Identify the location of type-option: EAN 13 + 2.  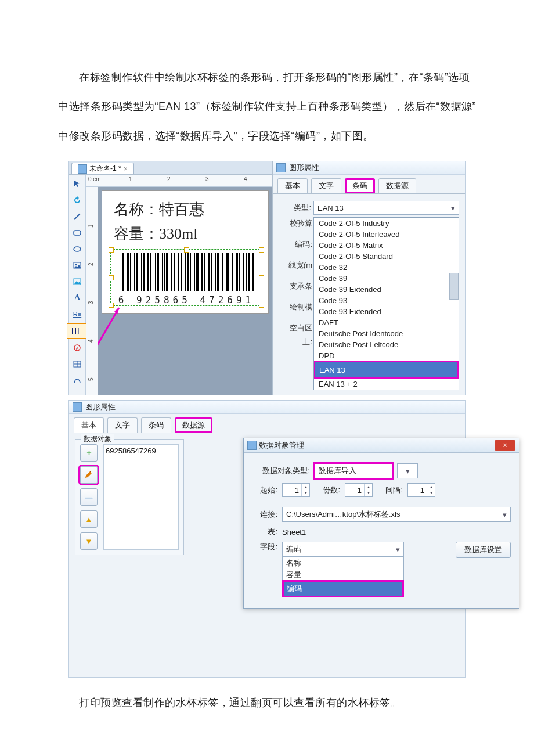
(387, 384).